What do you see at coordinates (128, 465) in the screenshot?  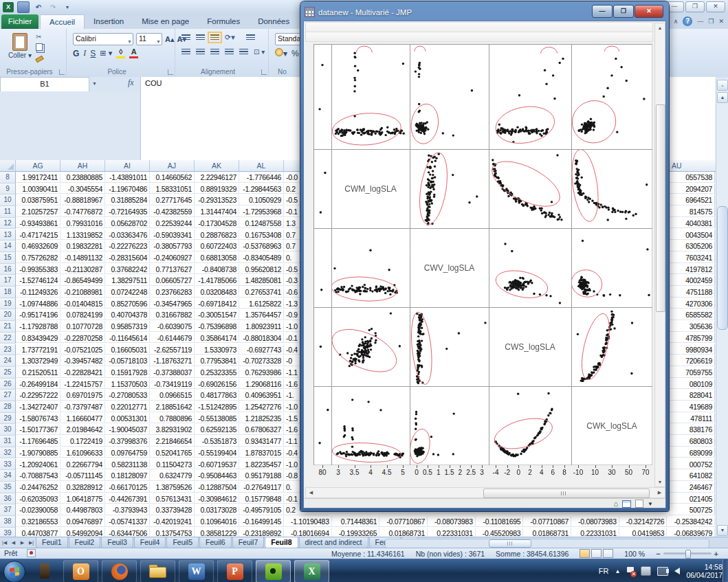 I see `cell: 0.58231138` at bounding box center [128, 465].